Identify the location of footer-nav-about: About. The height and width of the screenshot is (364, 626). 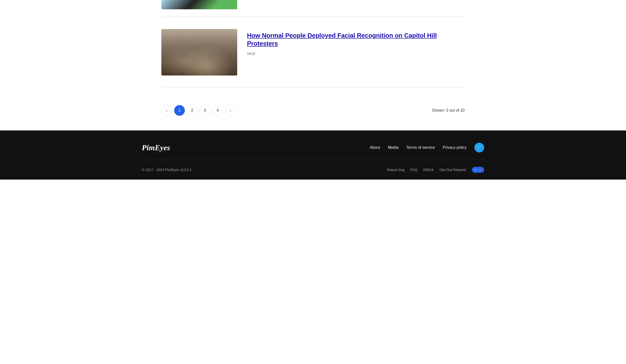
(375, 148).